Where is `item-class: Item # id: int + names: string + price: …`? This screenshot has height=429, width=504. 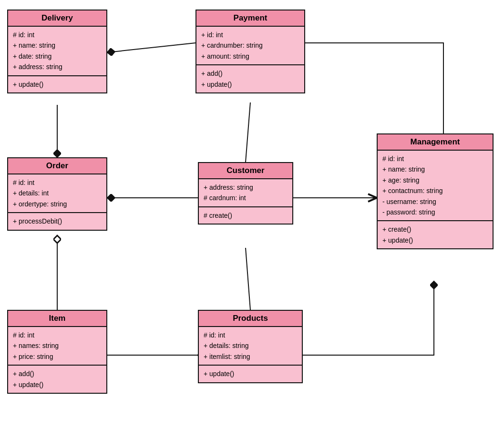 item-class: Item # id: int + names: string + price: … is located at coordinates (57, 352).